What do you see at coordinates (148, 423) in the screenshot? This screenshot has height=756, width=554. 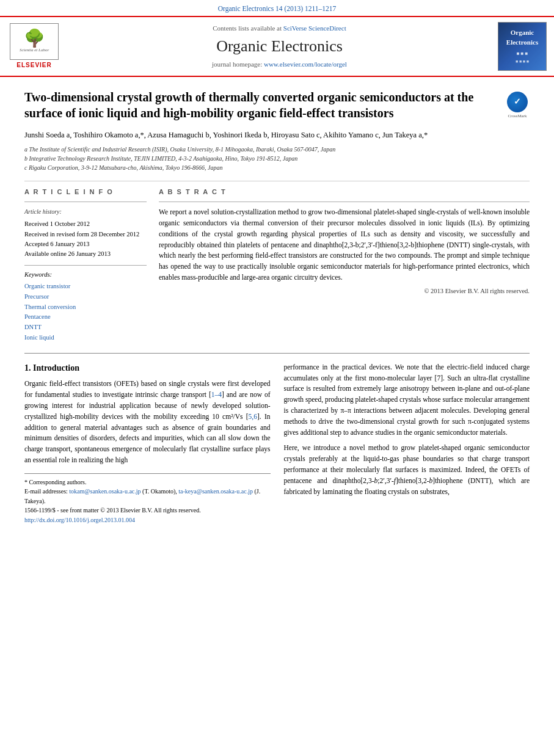 I see `intro-paragraph-1: Organic field-effect transistors (OFETs)…` at bounding box center [148, 423].